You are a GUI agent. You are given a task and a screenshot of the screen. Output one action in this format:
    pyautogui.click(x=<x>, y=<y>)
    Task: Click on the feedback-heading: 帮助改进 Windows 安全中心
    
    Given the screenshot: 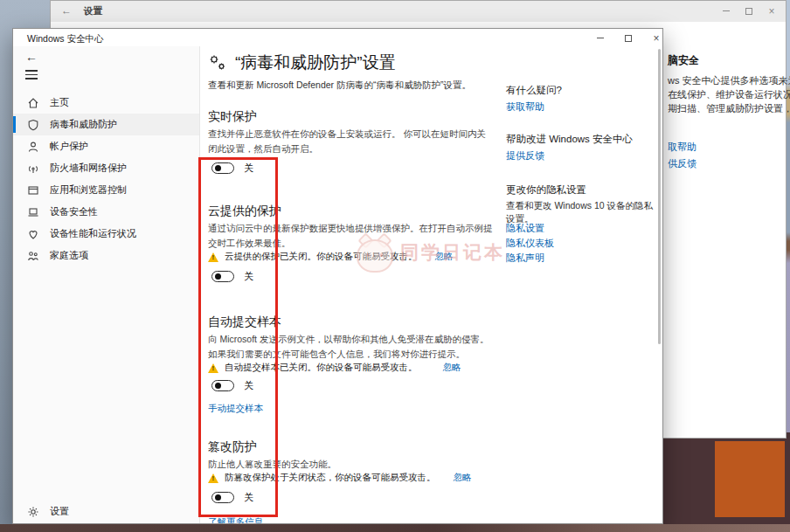 What is the action you would take?
    pyautogui.click(x=570, y=140)
    